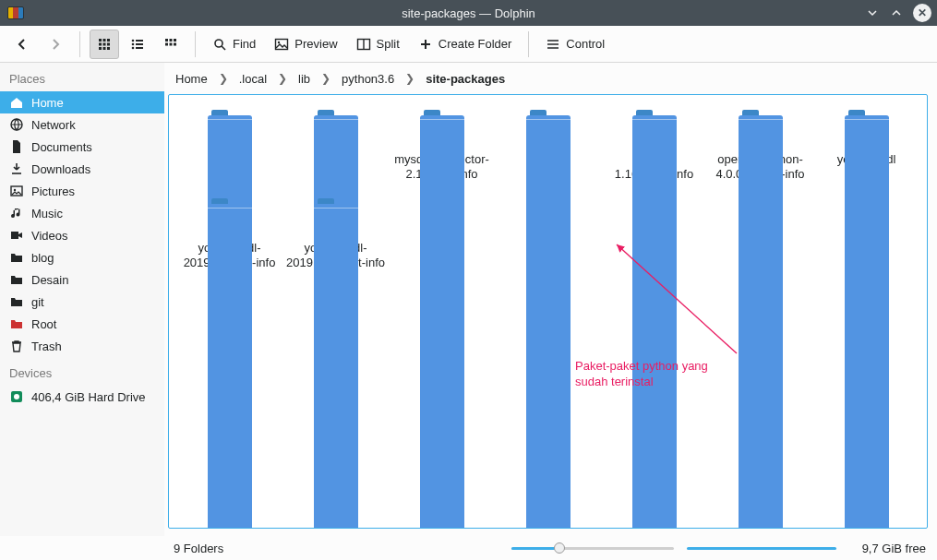 The image size is (937, 560). I want to click on sidebar-item-label: Pictures, so click(54, 192).